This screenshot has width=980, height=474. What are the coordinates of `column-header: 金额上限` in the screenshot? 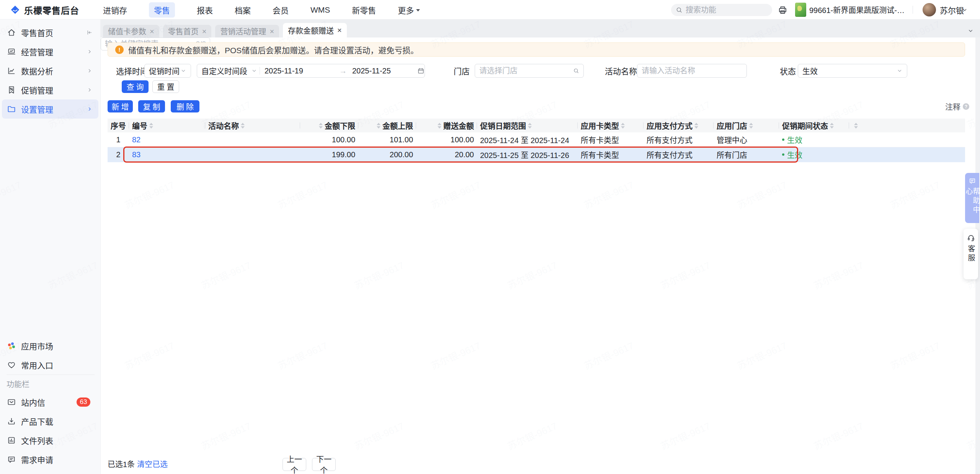 It's located at (387, 125).